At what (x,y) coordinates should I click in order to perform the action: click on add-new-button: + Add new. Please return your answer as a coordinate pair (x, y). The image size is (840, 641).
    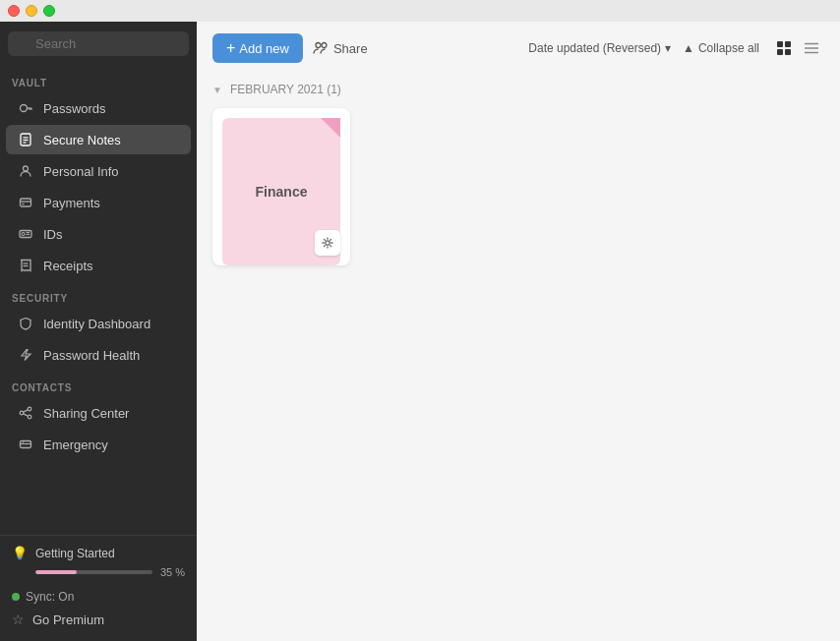
    Looking at the image, I should click on (258, 48).